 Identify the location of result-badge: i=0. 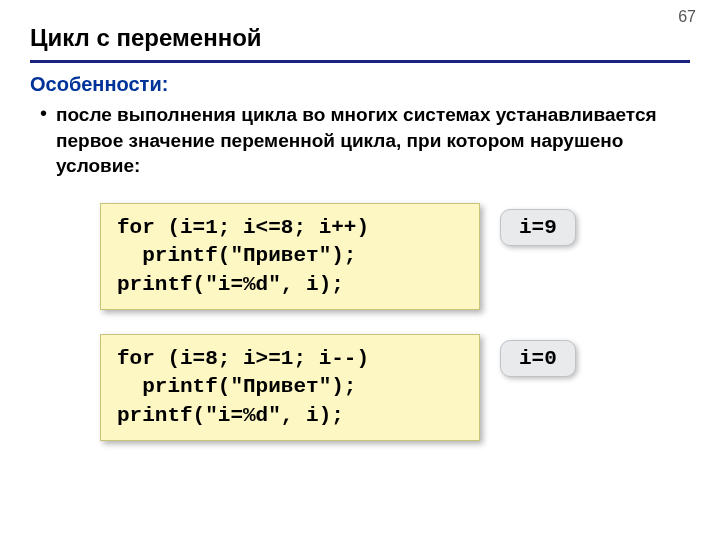
(538, 358).